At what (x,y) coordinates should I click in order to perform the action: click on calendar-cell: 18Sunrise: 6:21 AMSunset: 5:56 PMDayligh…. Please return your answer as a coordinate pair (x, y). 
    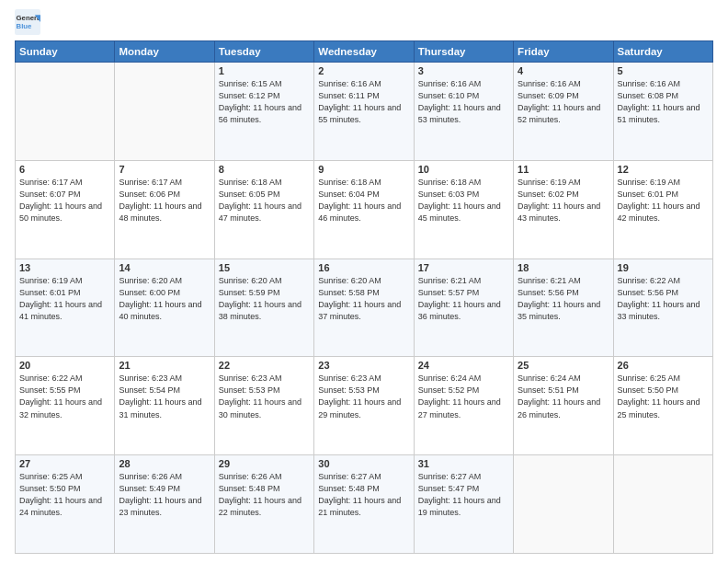
    Looking at the image, I should click on (563, 307).